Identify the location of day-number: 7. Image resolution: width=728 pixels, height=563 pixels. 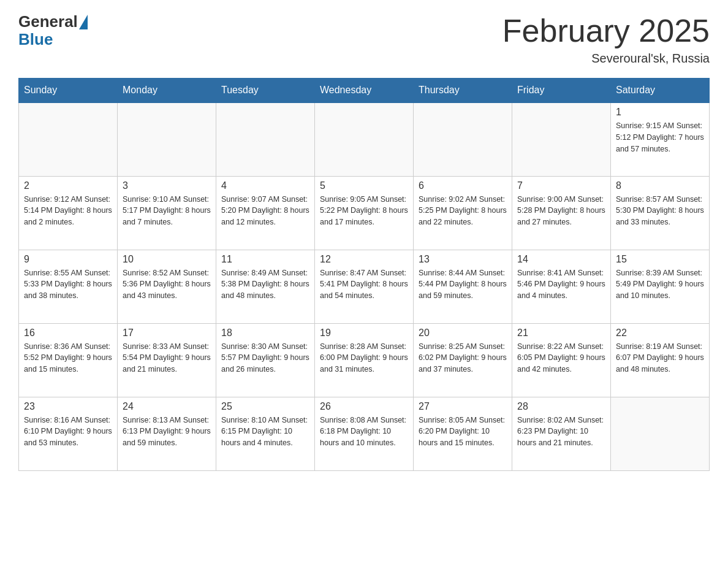
(561, 186).